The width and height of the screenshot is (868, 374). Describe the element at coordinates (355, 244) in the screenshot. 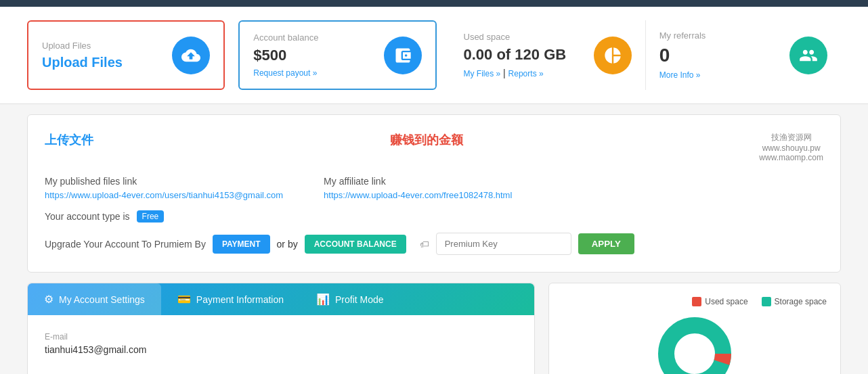

I see `account-balance-button: ACCOUNT BALANCE` at that location.